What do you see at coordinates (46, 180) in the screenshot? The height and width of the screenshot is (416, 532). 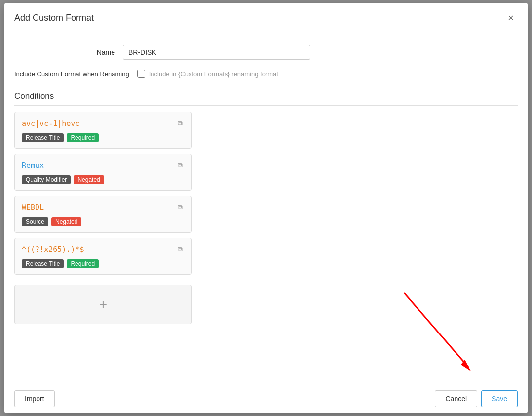 I see `badge-quality-modifier-1: Quality Modifier` at bounding box center [46, 180].